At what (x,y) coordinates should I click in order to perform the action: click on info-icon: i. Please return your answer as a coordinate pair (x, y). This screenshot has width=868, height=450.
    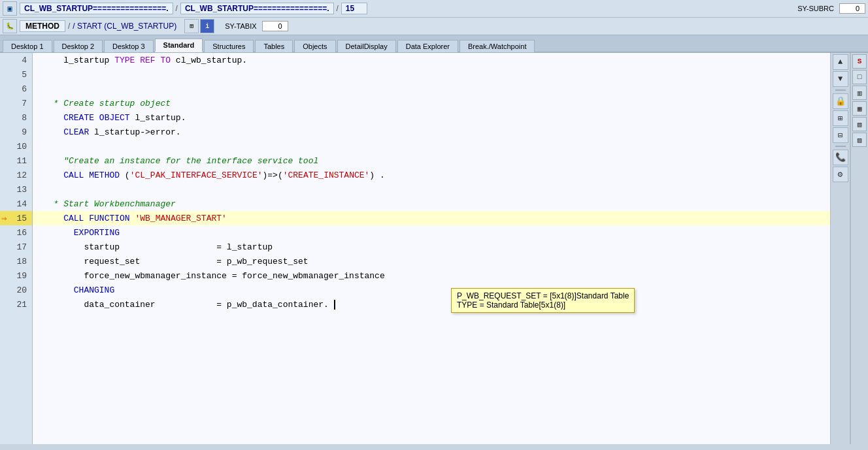
    Looking at the image, I should click on (207, 26).